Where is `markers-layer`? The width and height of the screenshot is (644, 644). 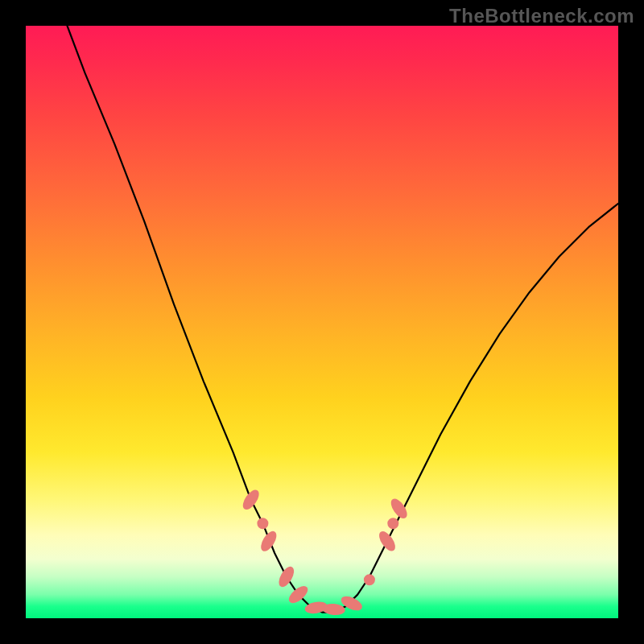 markers-layer is located at coordinates (325, 552).